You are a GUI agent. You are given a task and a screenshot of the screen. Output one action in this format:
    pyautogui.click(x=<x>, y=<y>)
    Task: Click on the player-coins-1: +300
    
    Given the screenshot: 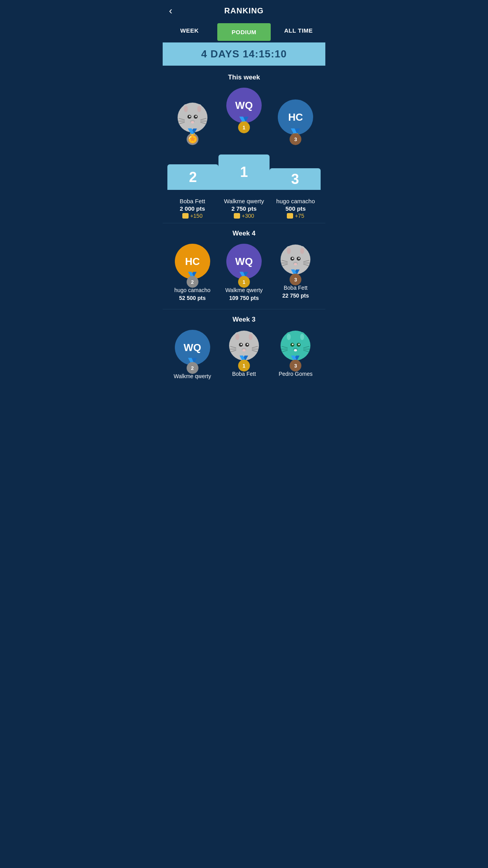 What is the action you would take?
    pyautogui.click(x=244, y=216)
    